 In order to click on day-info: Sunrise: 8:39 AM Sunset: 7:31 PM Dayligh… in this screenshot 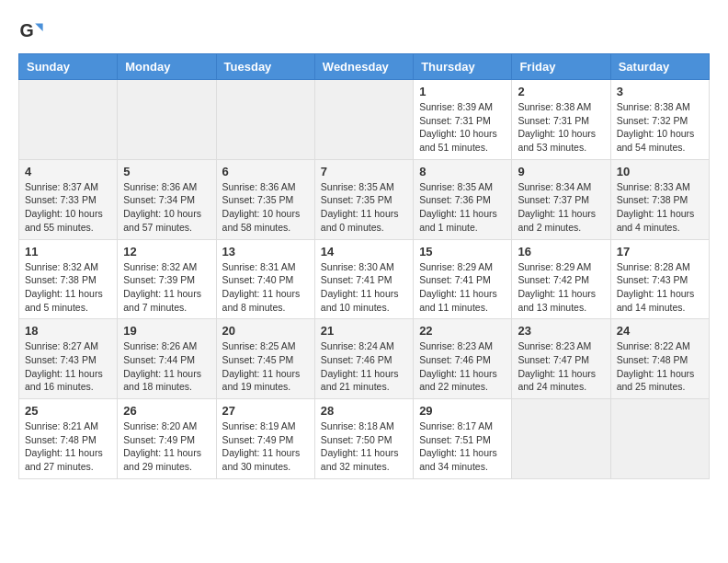, I will do `click(462, 127)`.